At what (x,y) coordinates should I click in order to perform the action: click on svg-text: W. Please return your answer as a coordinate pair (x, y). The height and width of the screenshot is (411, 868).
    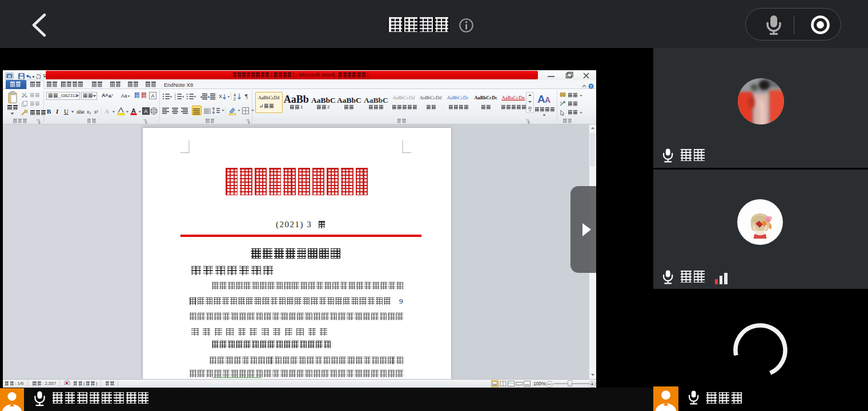
    Looking at the image, I should click on (9, 76).